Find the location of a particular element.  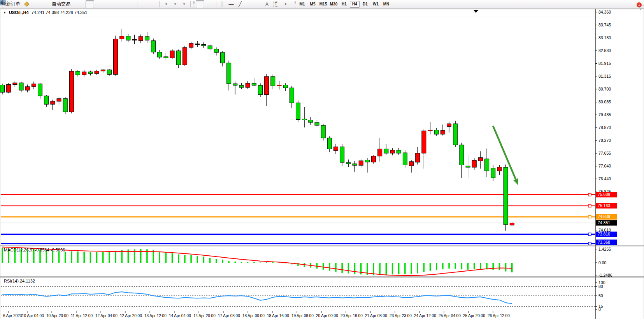

timeframe-button-M1: M1 is located at coordinates (302, 4).